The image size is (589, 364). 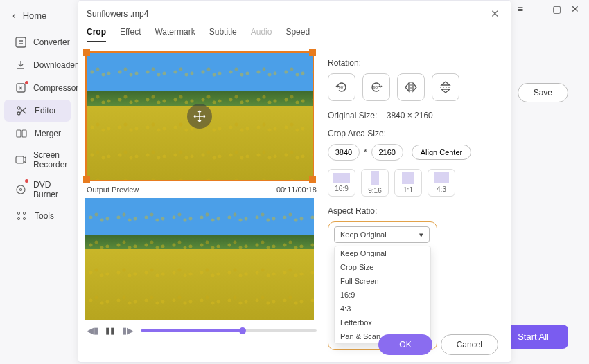 I want to click on editor-tabs: Crop Effect Watermark Subtitle Audio Spe…, so click(x=294, y=36).